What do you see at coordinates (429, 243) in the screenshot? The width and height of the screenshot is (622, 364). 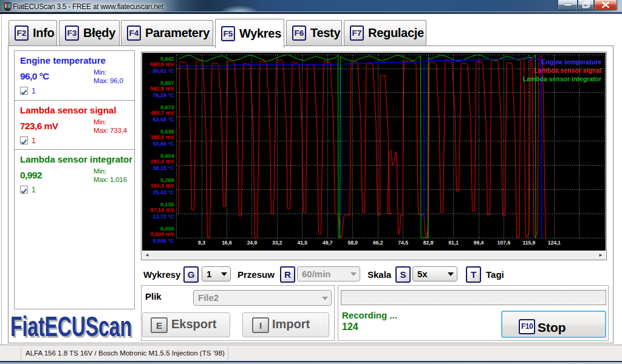 I see `svg-text: 82,8` at bounding box center [429, 243].